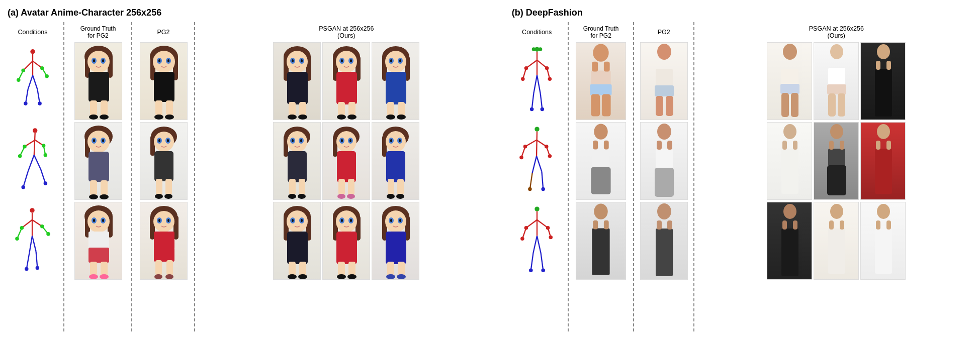 The image size is (980, 339). Describe the element at coordinates (883, 241) in the screenshot. I see `right-psgan-r3-c3` at that location.